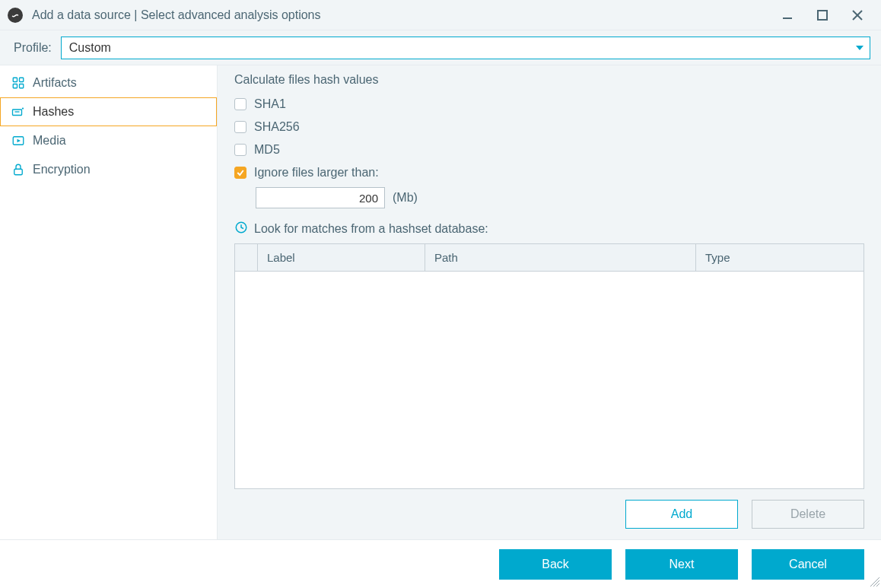 The height and width of the screenshot is (588, 881). What do you see at coordinates (682, 564) in the screenshot?
I see `next-button: Next` at bounding box center [682, 564].